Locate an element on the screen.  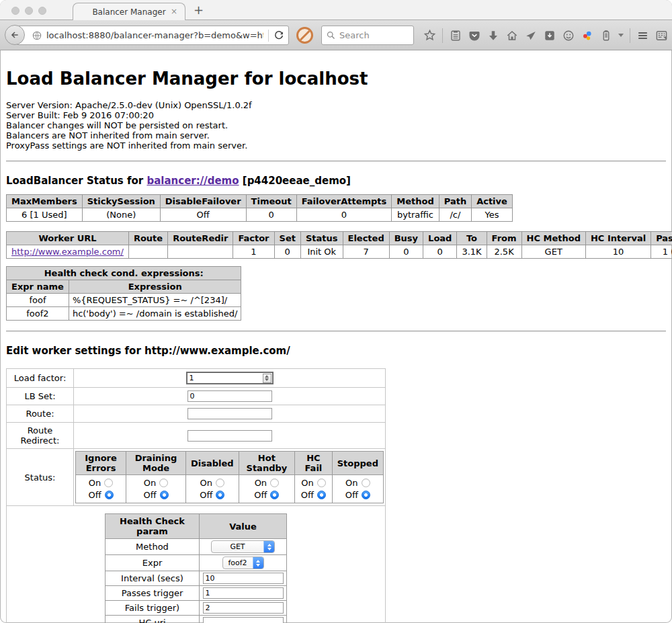
blocked-content-icon is located at coordinates (305, 35).